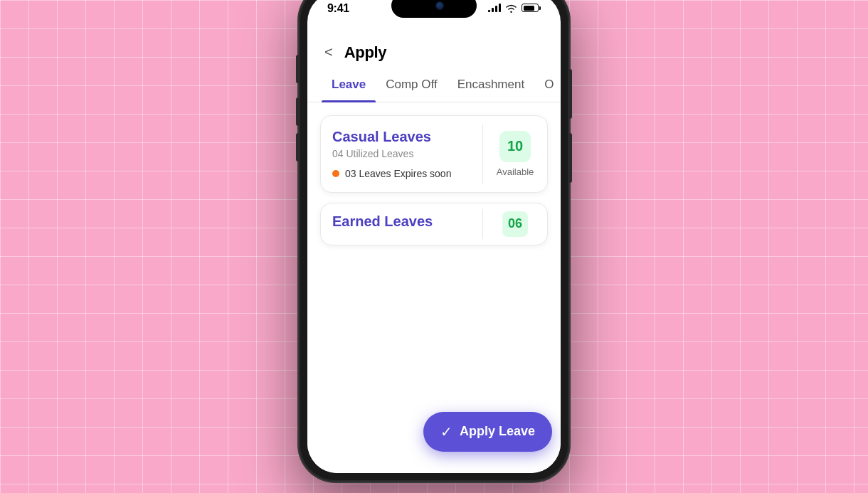  What do you see at coordinates (349, 86) in the screenshot?
I see `tab-leave: Leave` at bounding box center [349, 86].